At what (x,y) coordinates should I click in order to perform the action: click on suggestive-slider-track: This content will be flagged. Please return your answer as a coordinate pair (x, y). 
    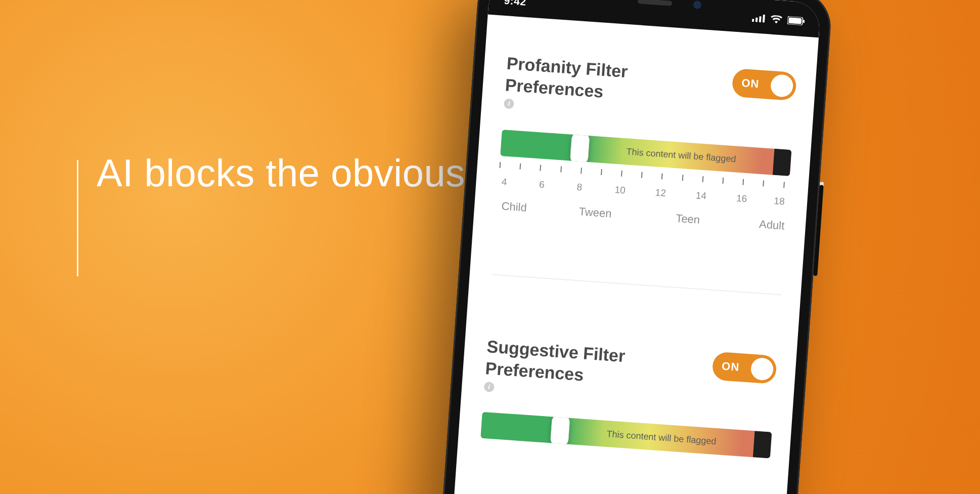
    Looking at the image, I should click on (626, 435).